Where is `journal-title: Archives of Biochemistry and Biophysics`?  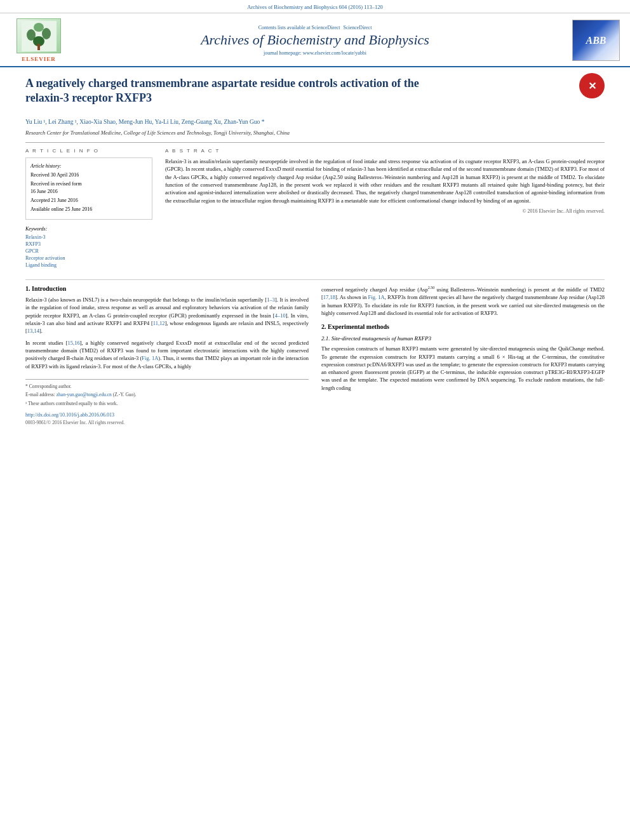 journal-title: Archives of Biochemistry and Biophysics is located at coordinates (315, 40).